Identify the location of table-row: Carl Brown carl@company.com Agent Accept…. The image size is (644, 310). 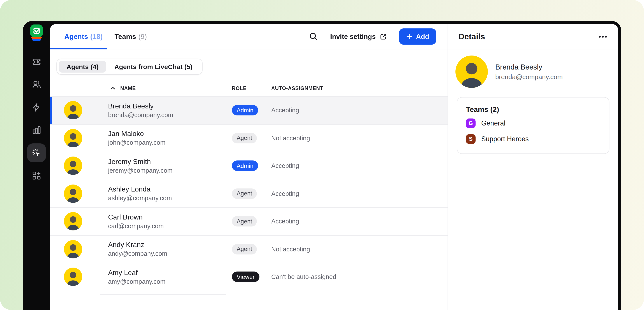
(249, 222).